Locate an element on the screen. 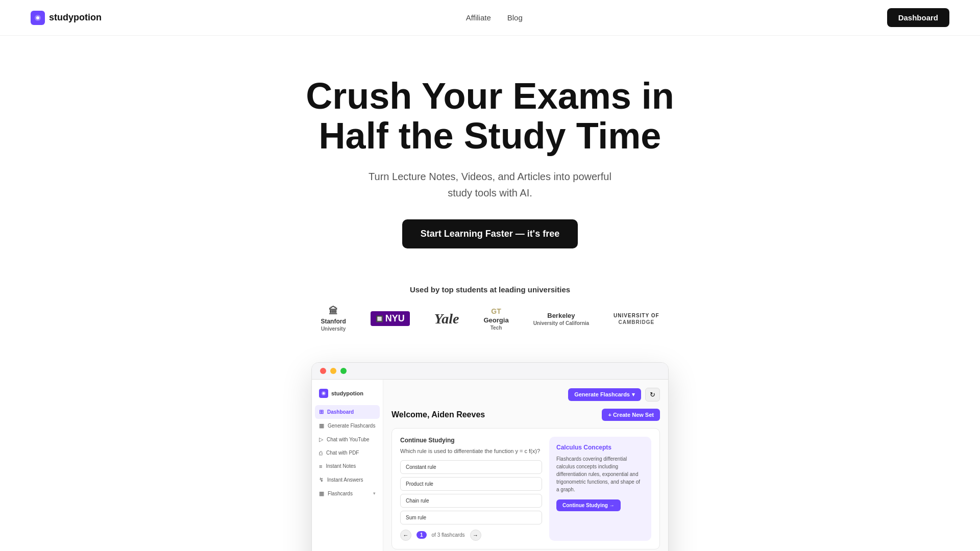 This screenshot has width=980, height=551. dropdown-arrow-icon: ▾ is located at coordinates (633, 395).